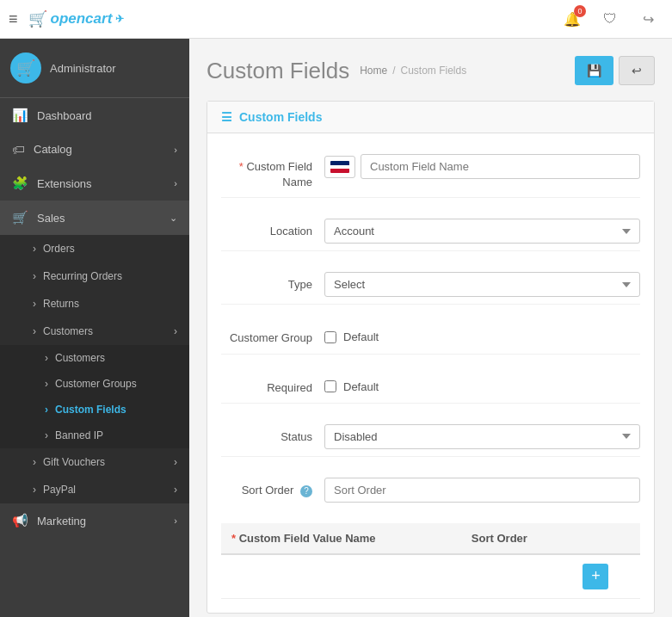  What do you see at coordinates (595, 577) in the screenshot?
I see `add-value-button: +` at bounding box center [595, 577].